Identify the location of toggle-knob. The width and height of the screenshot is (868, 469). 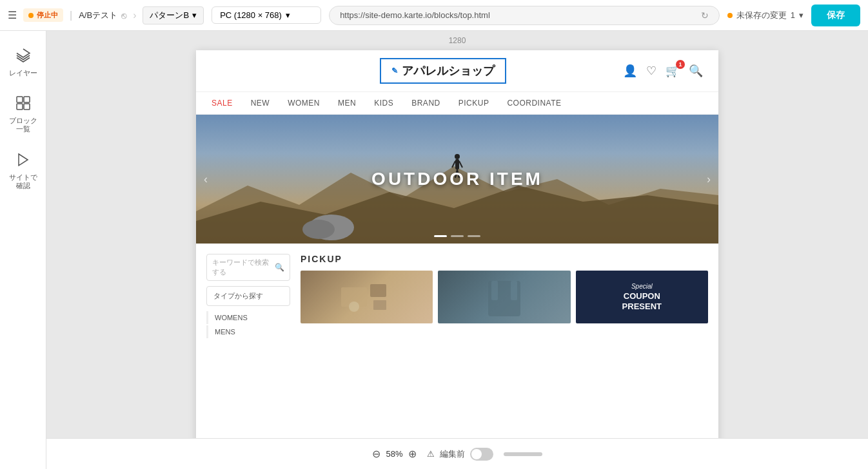
(477, 454).